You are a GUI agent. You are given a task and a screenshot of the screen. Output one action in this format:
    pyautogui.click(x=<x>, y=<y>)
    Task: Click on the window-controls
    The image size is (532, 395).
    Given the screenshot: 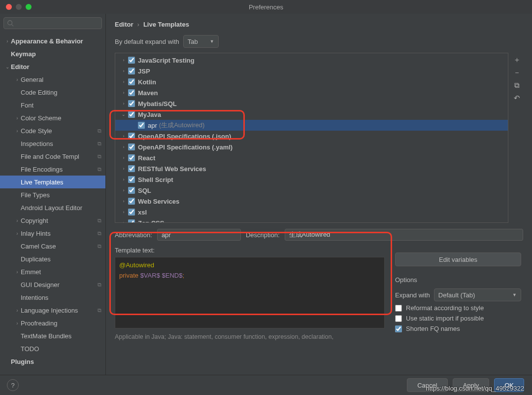 What is the action you would take?
    pyautogui.click(x=16, y=7)
    